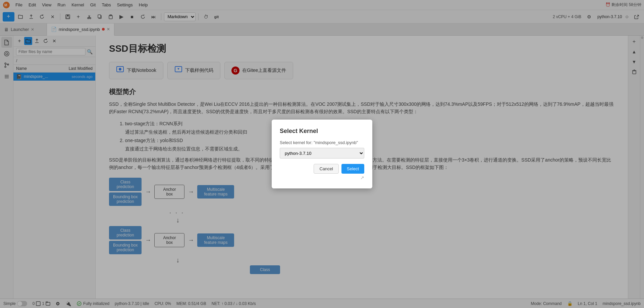 This screenshot has height=308, width=644. I want to click on select-kernel-modal: Select Kernel Select kernel for: "mindsp…, so click(322, 154).